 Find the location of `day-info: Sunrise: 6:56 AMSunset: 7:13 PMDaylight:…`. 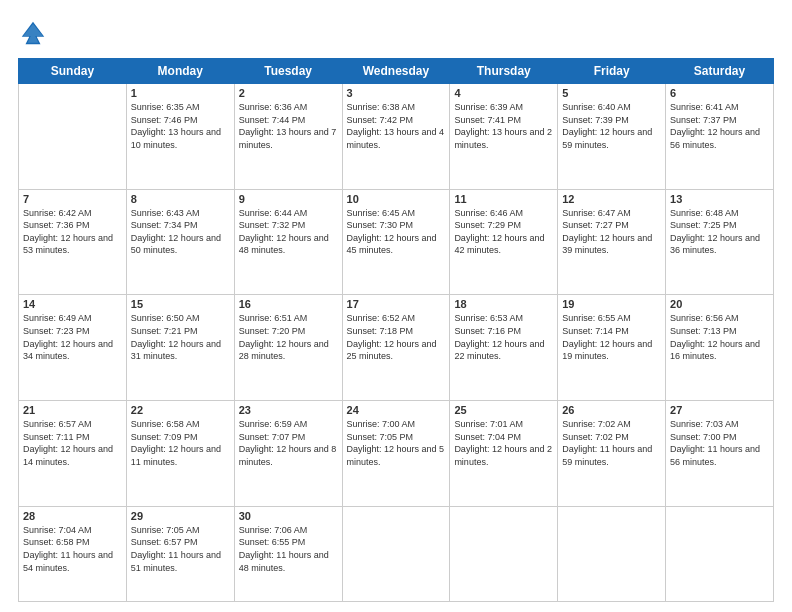

day-info: Sunrise: 6:56 AMSunset: 7:13 PMDaylight:… is located at coordinates (720, 337).